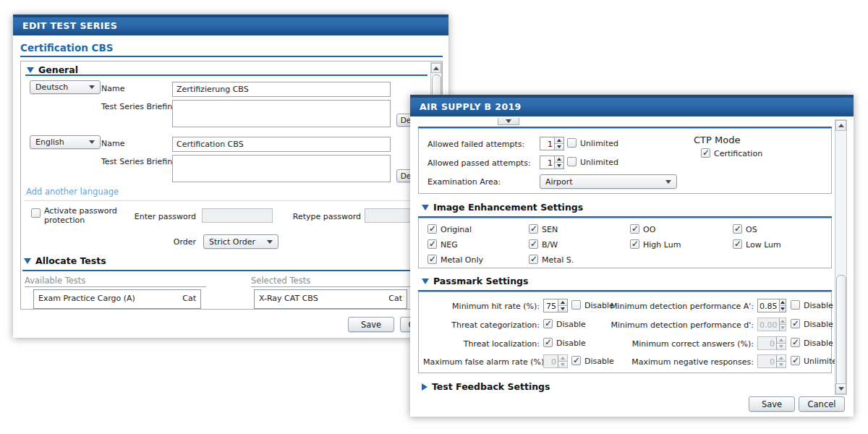 This screenshot has height=434, width=868. What do you see at coordinates (738, 153) in the screenshot?
I see `certification-label: Certification` at bounding box center [738, 153].